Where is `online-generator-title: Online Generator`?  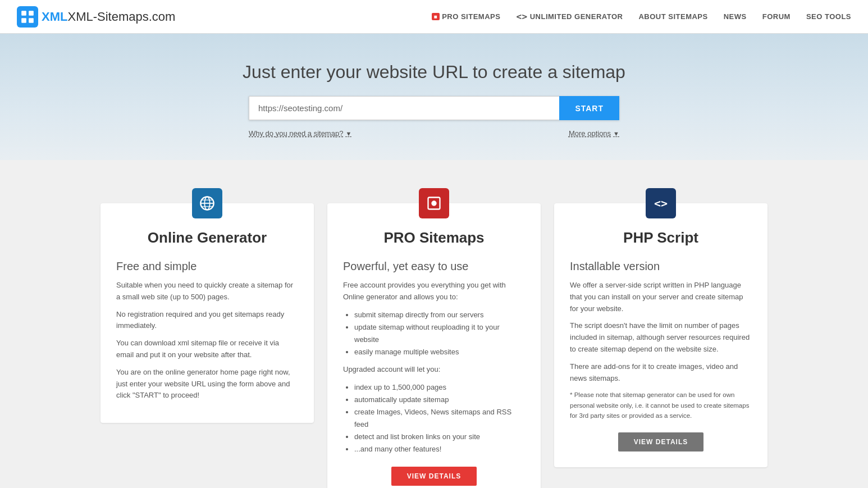
online-generator-title: Online Generator is located at coordinates (207, 238).